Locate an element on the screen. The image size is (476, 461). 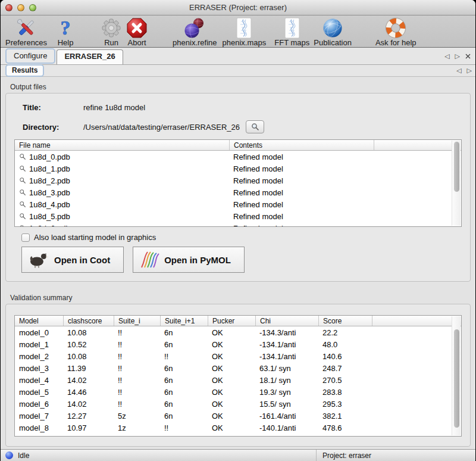
load-starting-model-checkbox is located at coordinates (26, 238).